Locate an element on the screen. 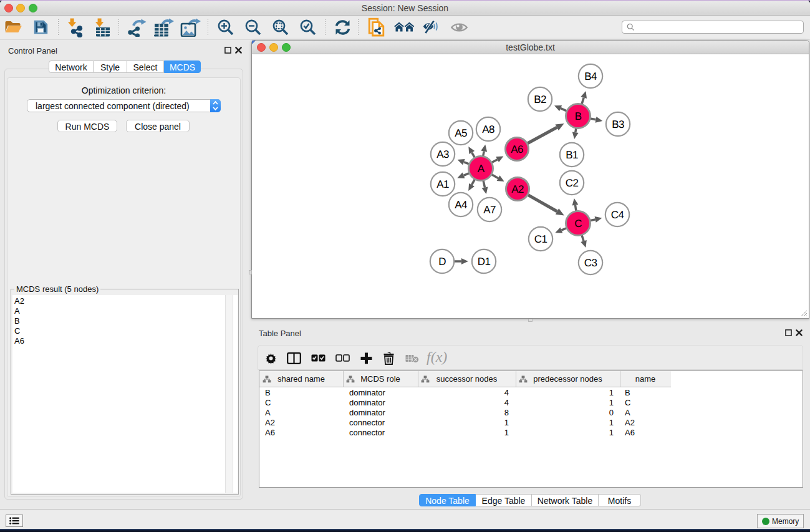 Image resolution: width=810 pixels, height=532 pixels. svg-text: B1 is located at coordinates (572, 155).